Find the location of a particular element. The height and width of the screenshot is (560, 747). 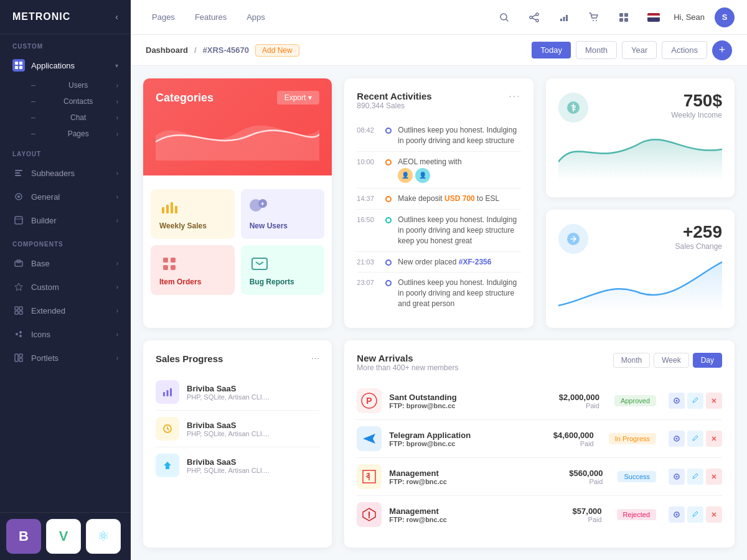

sidebar-item-pages: Pages › is located at coordinates (81, 134).